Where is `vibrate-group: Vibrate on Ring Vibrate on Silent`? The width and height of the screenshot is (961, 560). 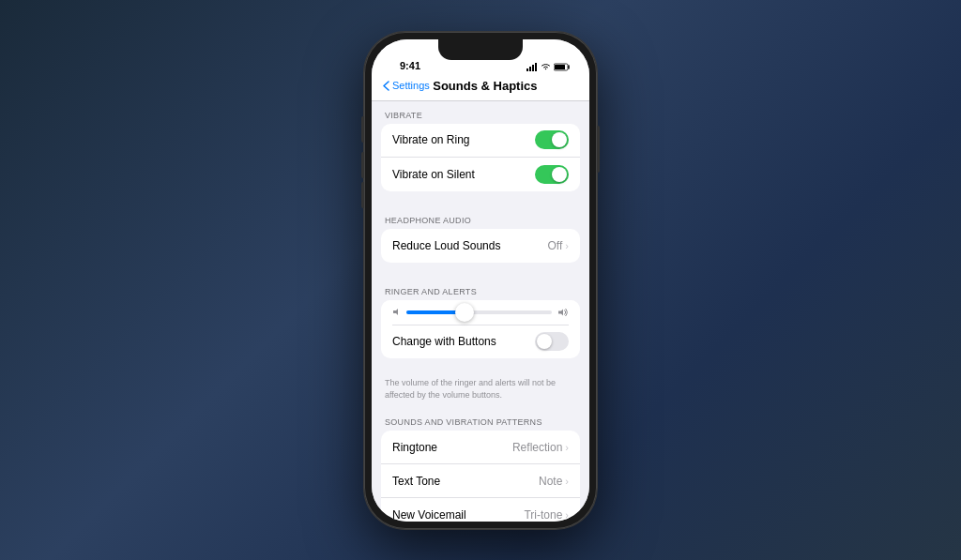
vibrate-group: Vibrate on Ring Vibrate on Silent is located at coordinates (480, 158).